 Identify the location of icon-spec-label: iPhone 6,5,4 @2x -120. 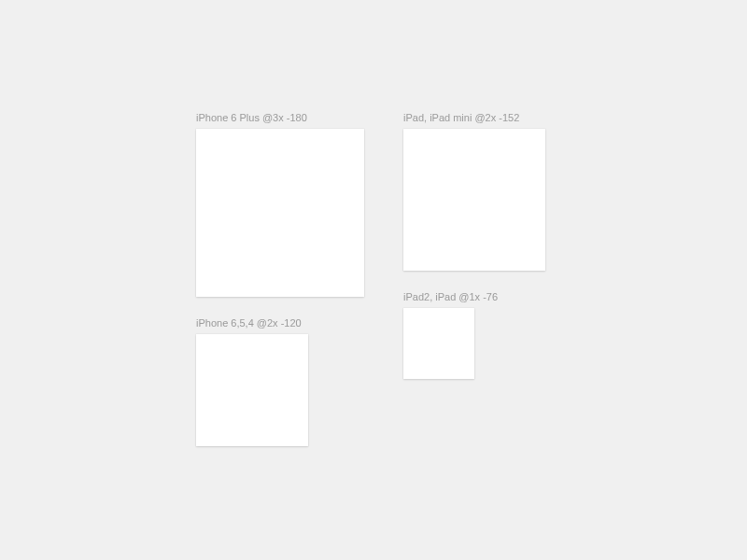
(252, 323).